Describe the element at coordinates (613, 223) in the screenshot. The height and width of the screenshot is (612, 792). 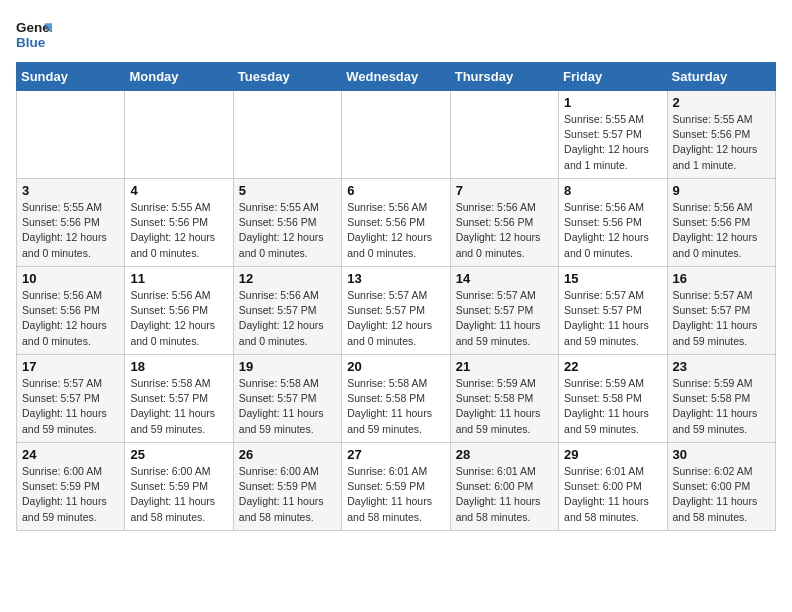
I see `calendar-cell: 8Sunrise: 5:56 AM Sunset: 5:56 PM Daylig…` at that location.